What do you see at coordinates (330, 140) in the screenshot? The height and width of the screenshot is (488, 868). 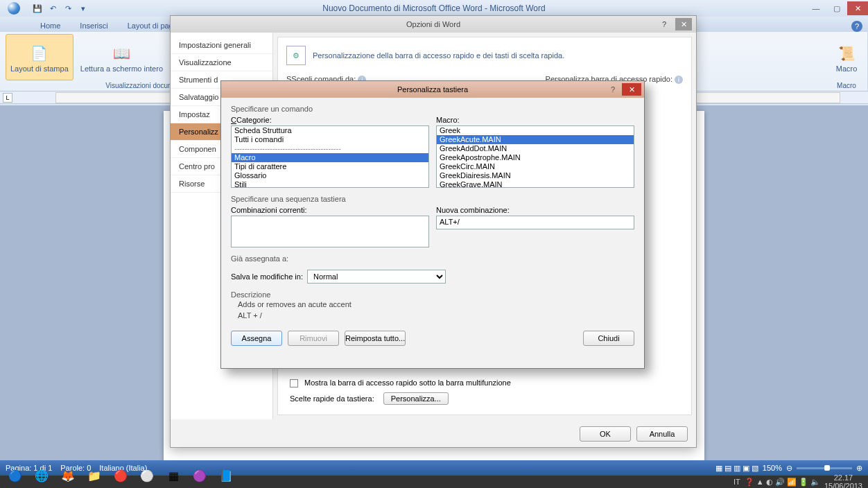 I see `category-item: Tutti i comandi` at bounding box center [330, 140].